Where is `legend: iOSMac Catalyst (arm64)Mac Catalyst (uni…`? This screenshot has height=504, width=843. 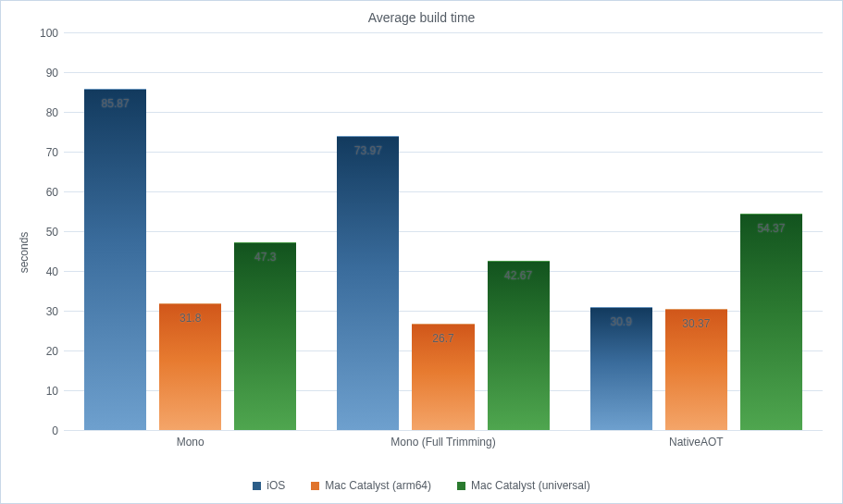
legend: iOSMac Catalyst (arm64)Mac Catalyst (uni… is located at coordinates (422, 486).